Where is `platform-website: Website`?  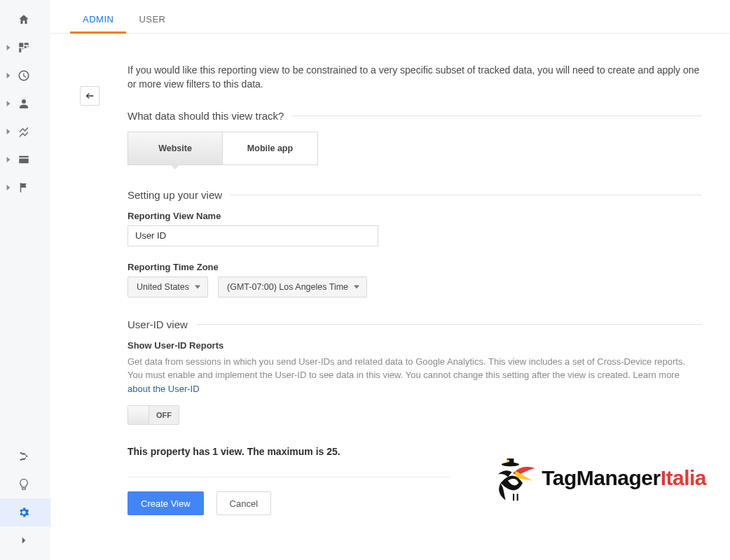
platform-website: Website is located at coordinates (175, 148).